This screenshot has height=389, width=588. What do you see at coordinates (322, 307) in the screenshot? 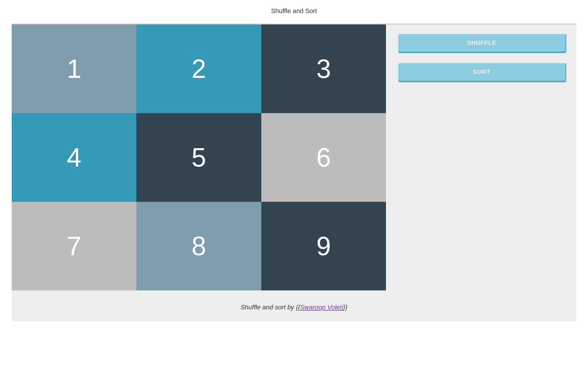
I see `author-link: Swaroop Voleti` at bounding box center [322, 307].